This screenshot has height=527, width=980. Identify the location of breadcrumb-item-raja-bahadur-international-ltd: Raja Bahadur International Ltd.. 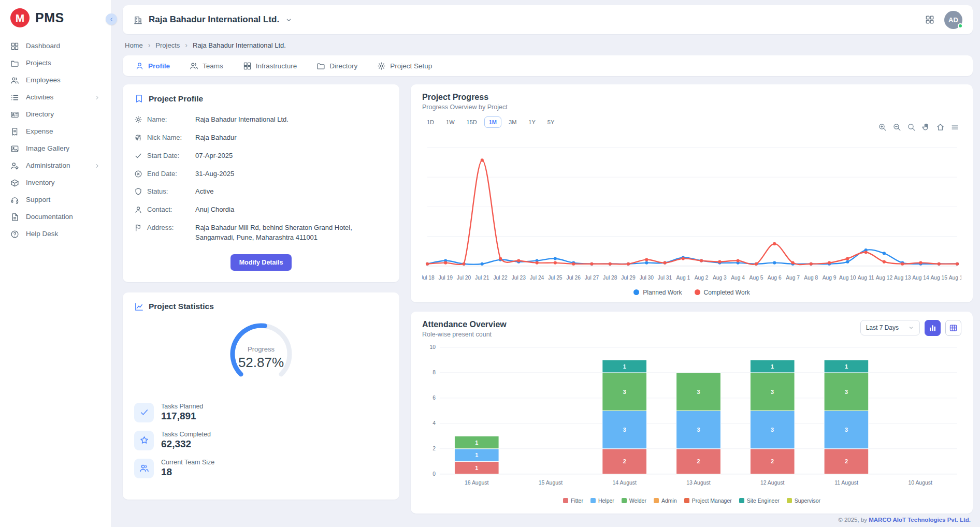
(239, 46).